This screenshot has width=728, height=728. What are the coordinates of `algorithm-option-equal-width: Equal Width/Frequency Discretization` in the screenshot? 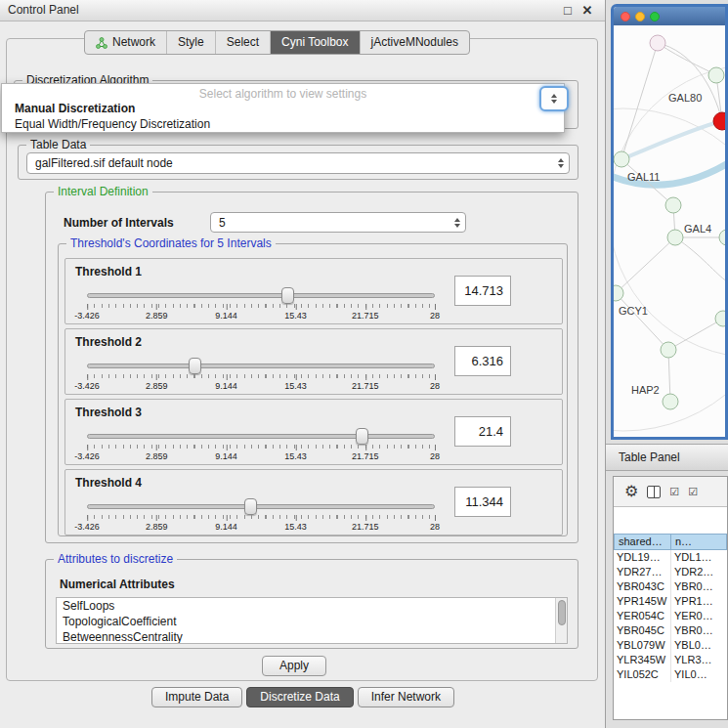 It's located at (112, 124).